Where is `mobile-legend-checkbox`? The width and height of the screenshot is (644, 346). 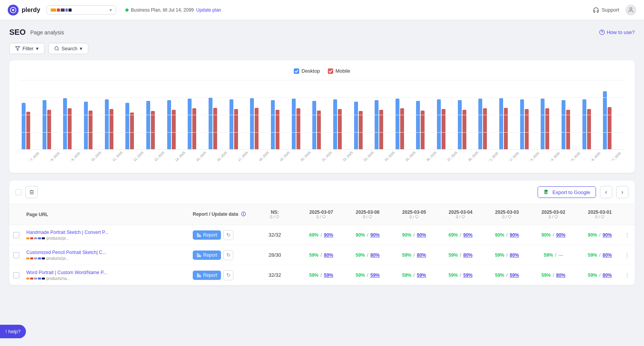 mobile-legend-checkbox is located at coordinates (331, 71).